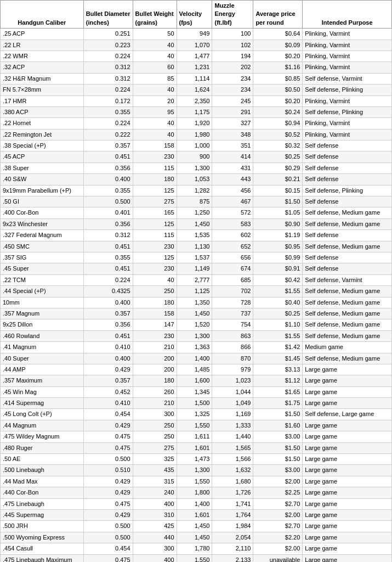  I want to click on table-cell: 1,473, so click(194, 459).